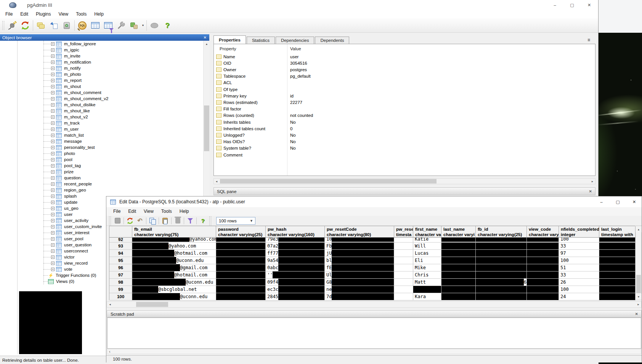 The image size is (642, 364). Describe the element at coordinates (591, 191) in the screenshot. I see `close-icon: ✕` at that location.